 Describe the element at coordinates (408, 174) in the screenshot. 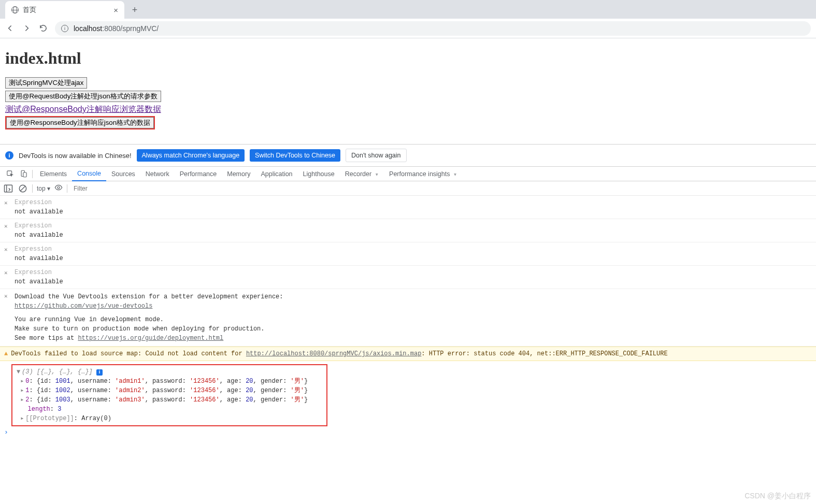

I see `devtools-tabs: Elements Console Sources Network Perform…` at that location.